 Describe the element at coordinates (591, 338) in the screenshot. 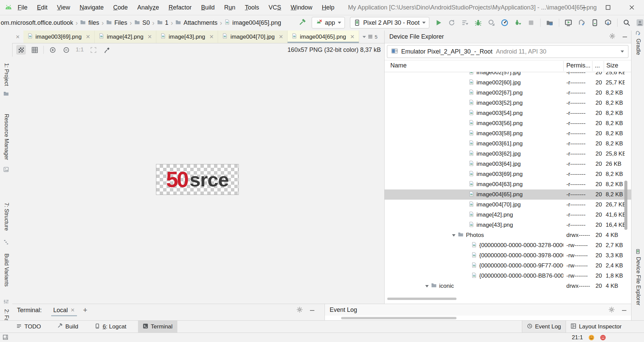

I see `happy-face-icon` at that location.